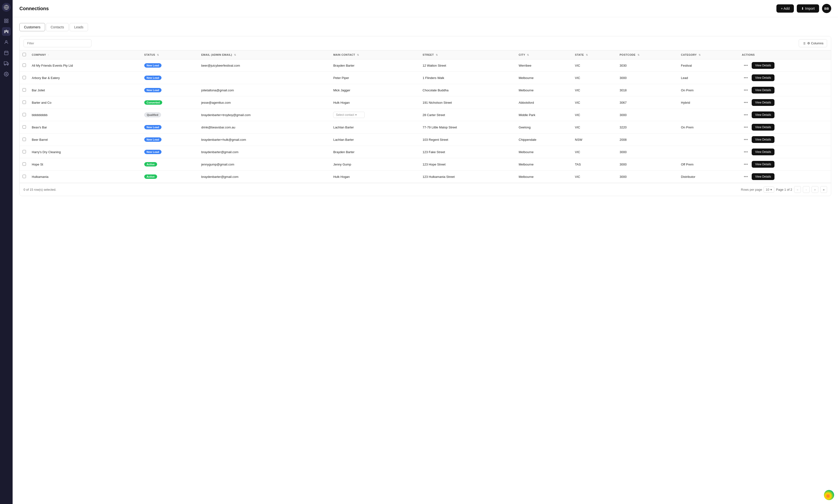  I want to click on row-postcode: 3030, so click(647, 66).